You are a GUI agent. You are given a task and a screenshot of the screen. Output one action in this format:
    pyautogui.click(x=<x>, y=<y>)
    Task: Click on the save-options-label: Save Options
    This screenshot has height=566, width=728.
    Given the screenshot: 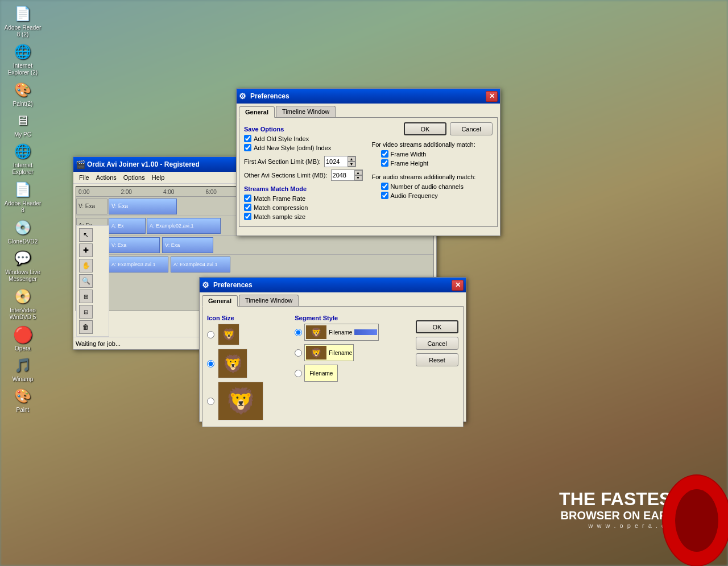 What is the action you would take?
    pyautogui.click(x=305, y=129)
    